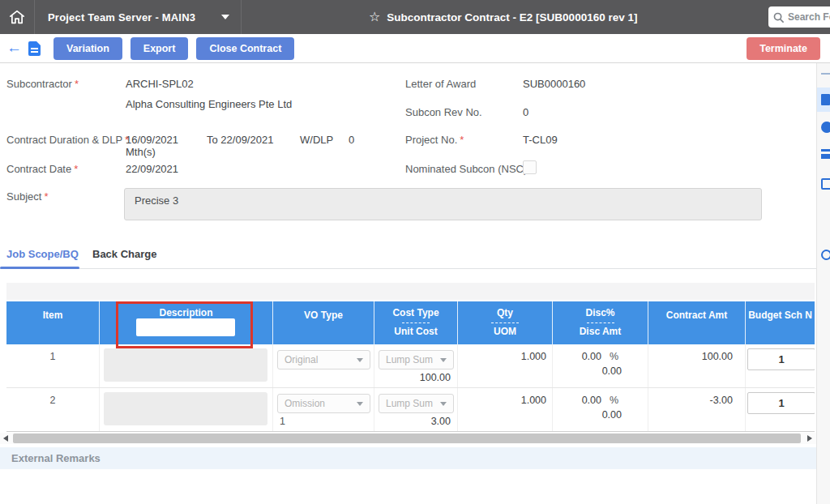 This screenshot has height=504, width=830. I want to click on right-side-rail, so click(824, 284).